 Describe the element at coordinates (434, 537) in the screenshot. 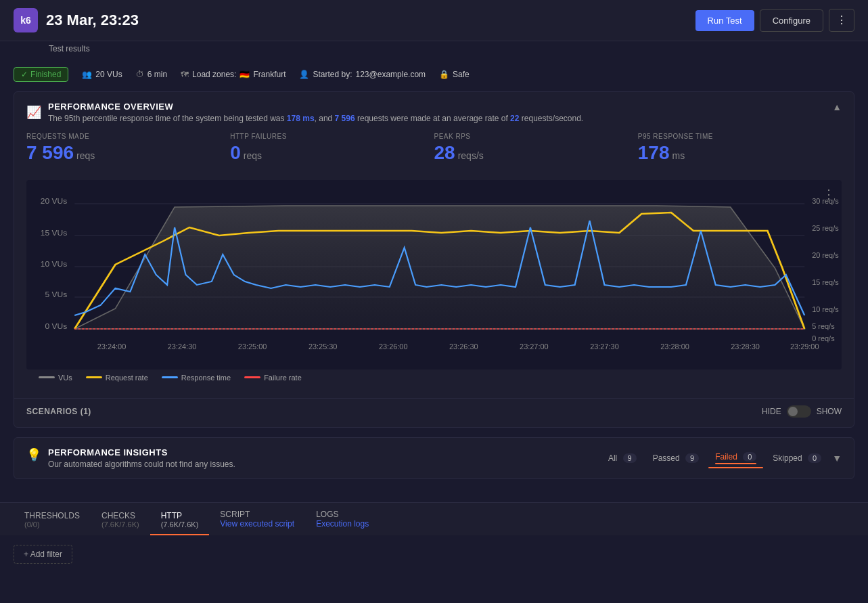

I see `bottom-tabs-container: THRESHOLDS (0/0) CHECKS (7.6K/7.6K) HTTP…` at that location.